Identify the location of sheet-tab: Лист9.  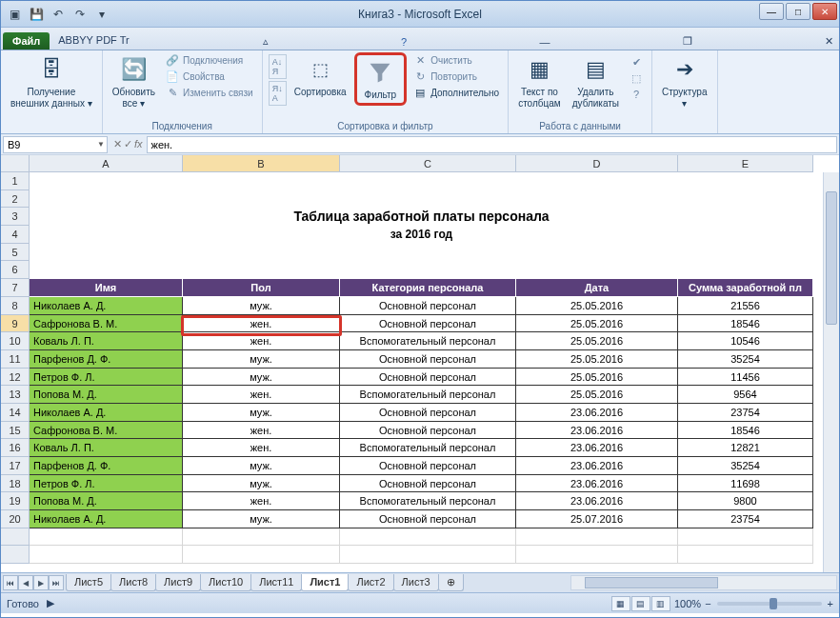
(178, 583).